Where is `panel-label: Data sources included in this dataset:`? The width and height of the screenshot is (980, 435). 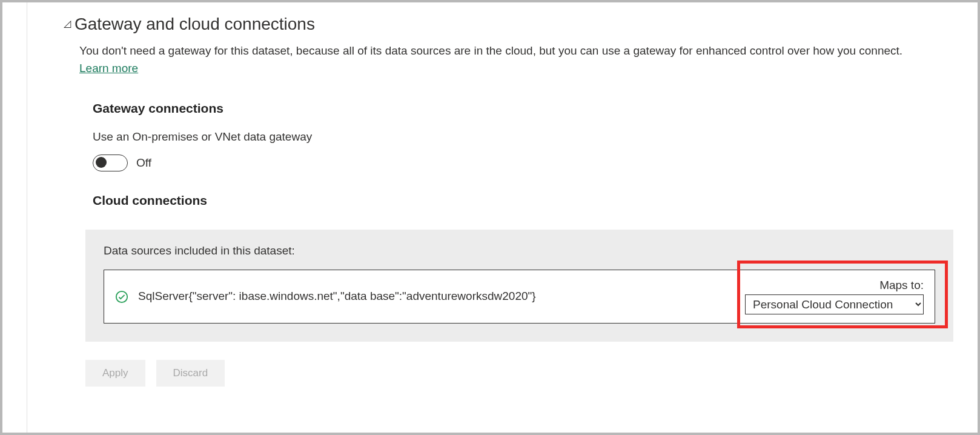
panel-label: Data sources included in this dataset: is located at coordinates (520, 251).